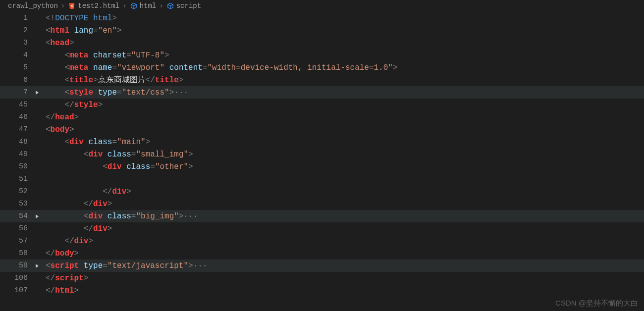 This screenshot has width=644, height=311. What do you see at coordinates (16, 166) in the screenshot?
I see `line-number: 50` at bounding box center [16, 166].